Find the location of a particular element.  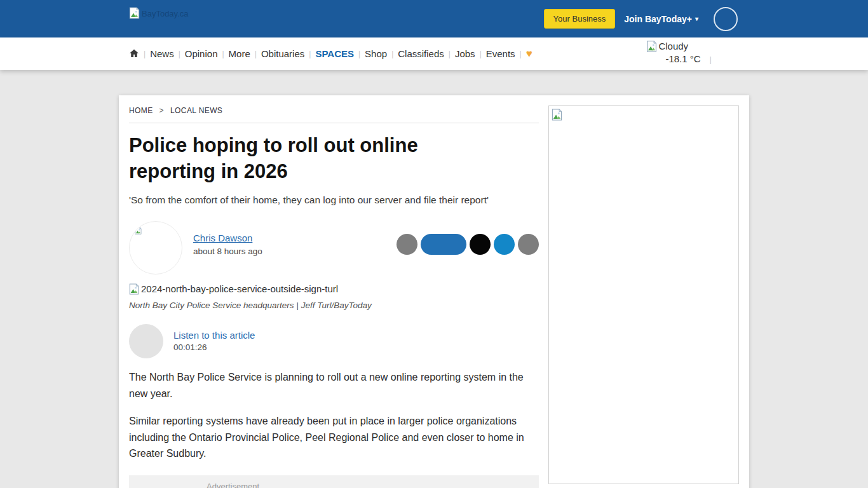

article-timestamp: about 8 hours ago is located at coordinates (227, 252).